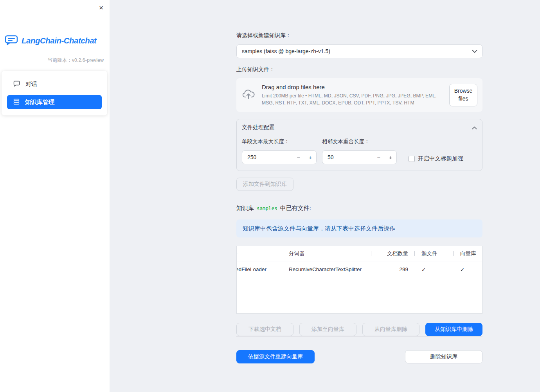 The image size is (540, 392). Describe the element at coordinates (475, 51) in the screenshot. I see `chevron-down-icon` at that location.